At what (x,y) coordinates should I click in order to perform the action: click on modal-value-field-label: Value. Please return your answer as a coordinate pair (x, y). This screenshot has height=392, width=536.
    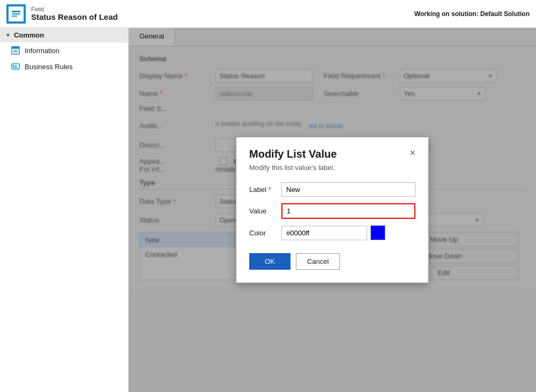
    Looking at the image, I should click on (263, 211).